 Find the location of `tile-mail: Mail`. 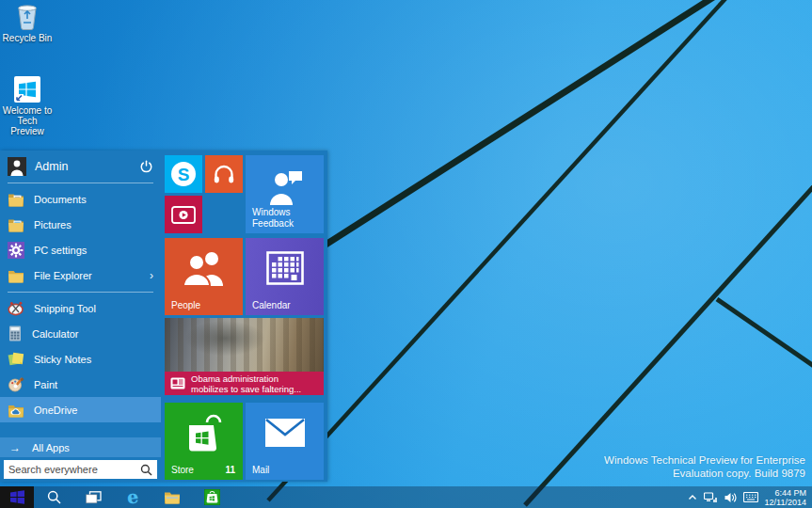

tile-mail: Mail is located at coordinates (284, 441).